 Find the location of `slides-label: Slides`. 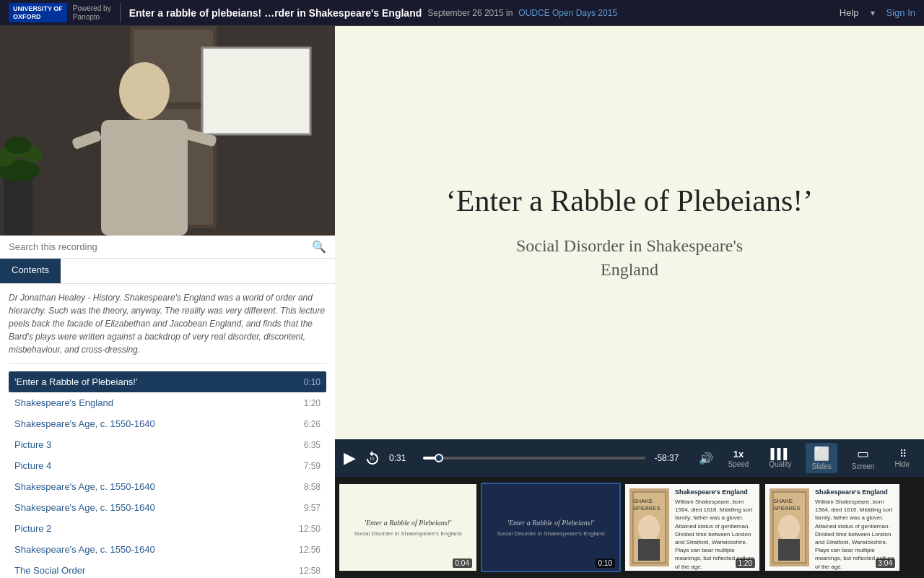

slides-label: Slides is located at coordinates (821, 467).